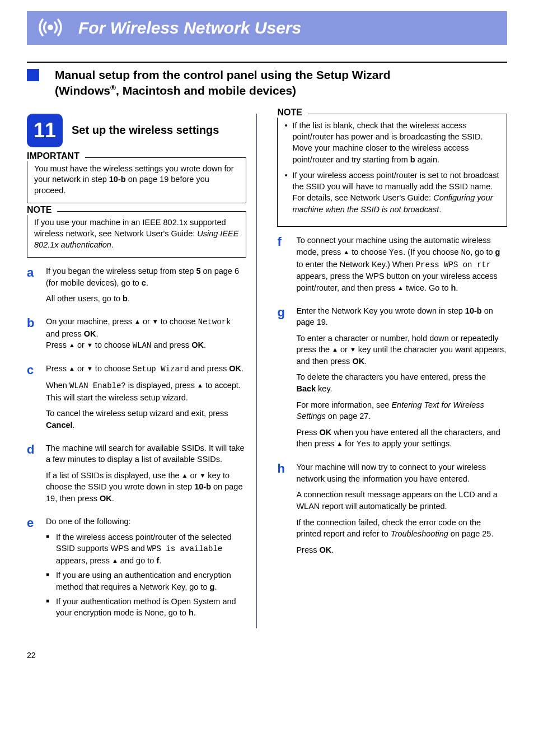 The width and height of the screenshot is (534, 756). Describe the element at coordinates (137, 476) in the screenshot. I see `step-d: d The machine will search for available …` at that location.